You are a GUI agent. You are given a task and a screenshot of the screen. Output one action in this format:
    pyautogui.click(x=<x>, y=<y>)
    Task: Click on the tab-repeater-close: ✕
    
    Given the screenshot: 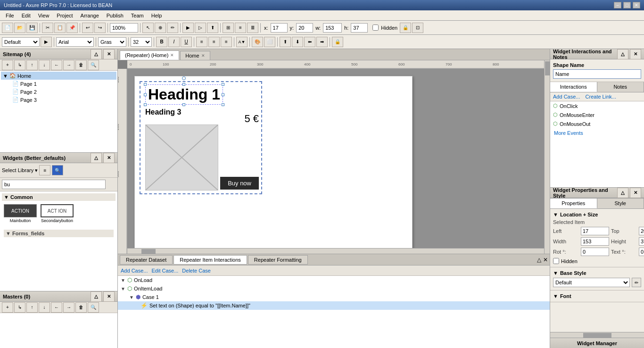 What is the action you would take?
    pyautogui.click(x=172, y=55)
    